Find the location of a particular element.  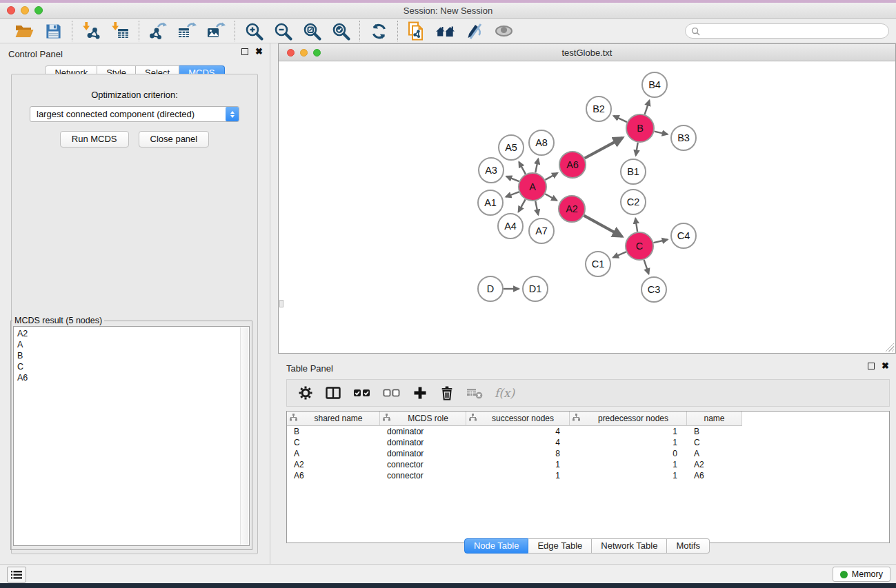

node-D1: D1 is located at coordinates (535, 289).